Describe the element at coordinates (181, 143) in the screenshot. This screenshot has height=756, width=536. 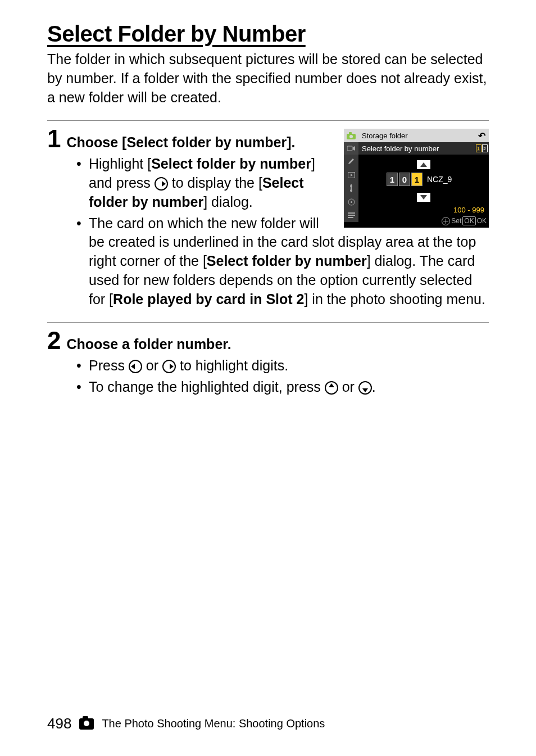
I see `step-title: Choose [Select folder by number].` at that location.